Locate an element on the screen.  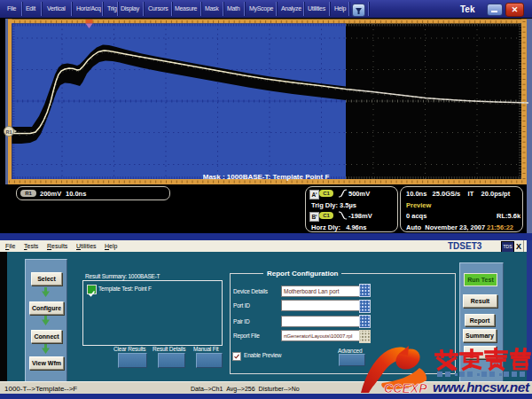
svg-text:Mask : 1000BASE-T: Template Po: Mask : 1000BASE-T: Template Point F is located at coordinates (266, 177).